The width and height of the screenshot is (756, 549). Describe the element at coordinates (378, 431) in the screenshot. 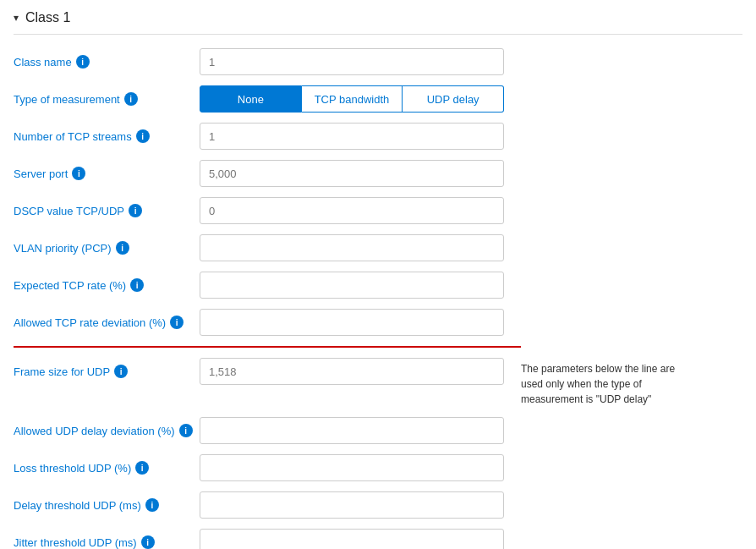

I see `allowed-udp-delay-row: Allowed UDP delay deviation (%) i` at that location.